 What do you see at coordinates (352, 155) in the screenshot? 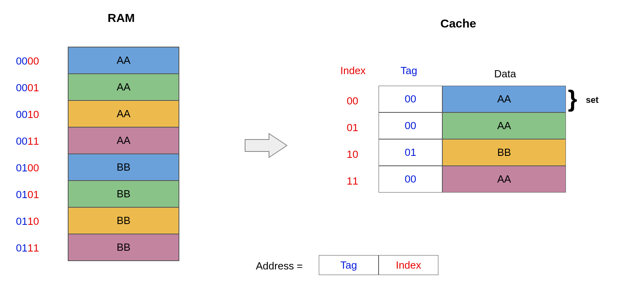
I see `cache-index: 10` at bounding box center [352, 155].